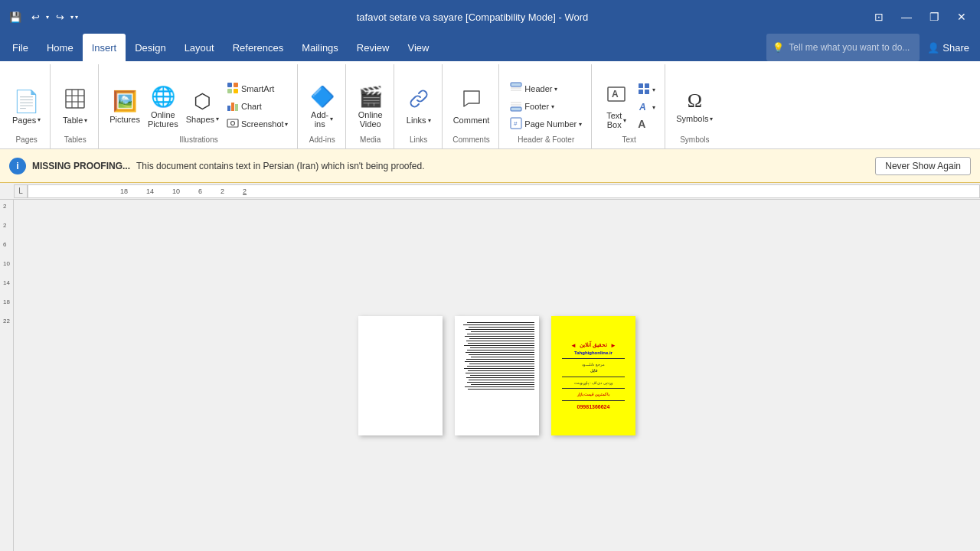  Describe the element at coordinates (593, 346) in the screenshot. I see `ad-header: ◄ تحقیق آنلاین ►` at that location.